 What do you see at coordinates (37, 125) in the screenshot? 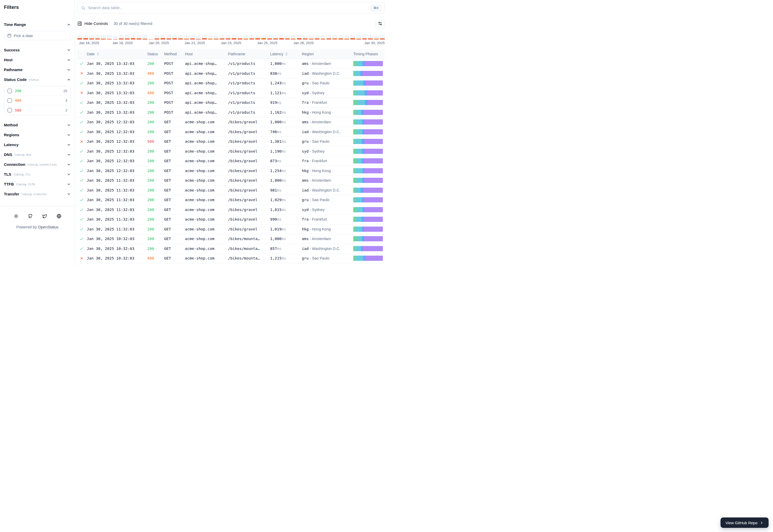
I see `filter-section-header: Method` at bounding box center [37, 125].